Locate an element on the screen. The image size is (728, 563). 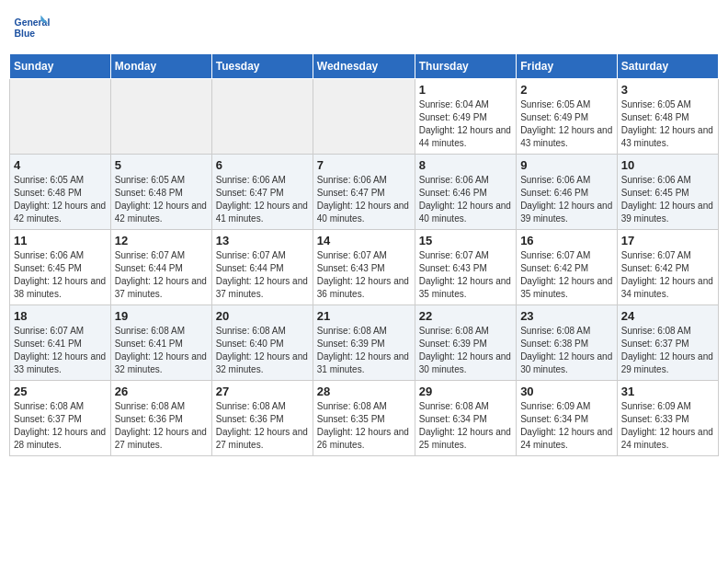
calendar-day-cell: 22Sunrise: 6:08 AMSunset: 6:39 PMDayligh… is located at coordinates (465, 343).